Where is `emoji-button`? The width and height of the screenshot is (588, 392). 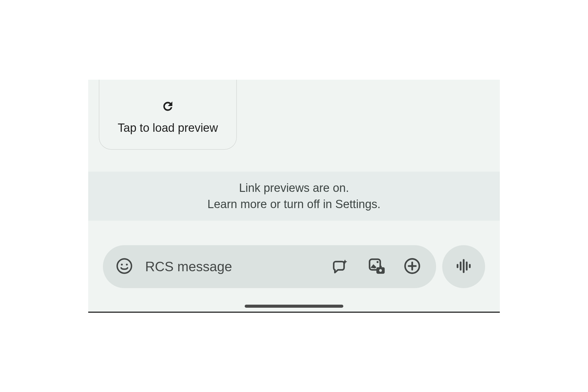 emoji-button is located at coordinates (124, 267).